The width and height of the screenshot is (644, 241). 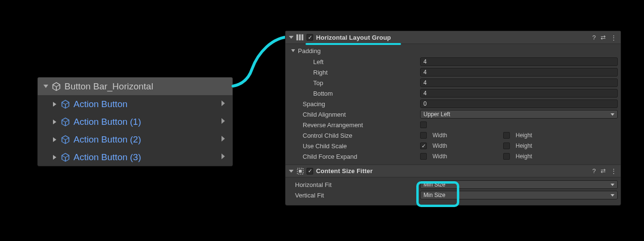 What do you see at coordinates (453, 135) in the screenshot?
I see `control-child-size-row: Control Child Size Width Height` at bounding box center [453, 135].